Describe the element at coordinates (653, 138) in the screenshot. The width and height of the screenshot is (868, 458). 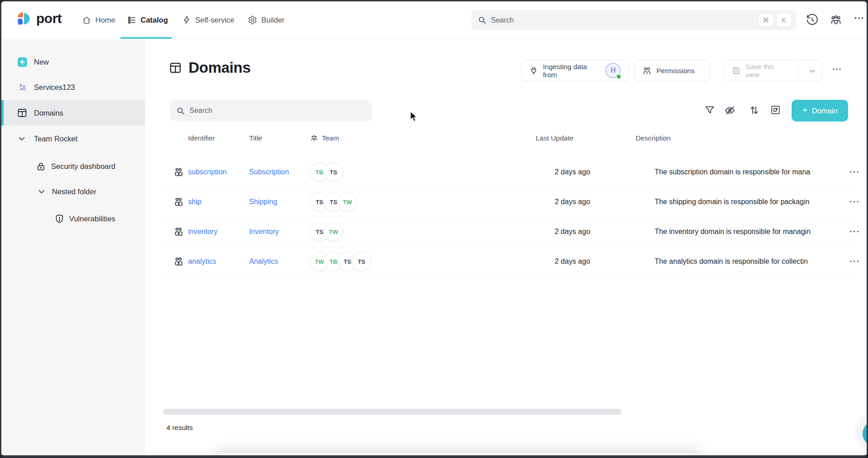
I see `column-header-description: Description` at that location.